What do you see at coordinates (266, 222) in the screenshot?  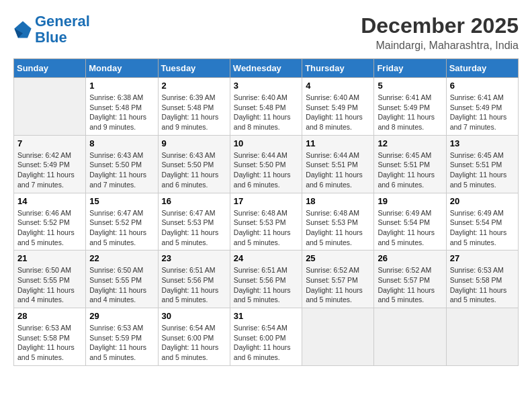 I see `calendar-cell: 17Sunrise: 6:48 AMSunset: 5:53 PMDayligh…` at bounding box center [266, 222].